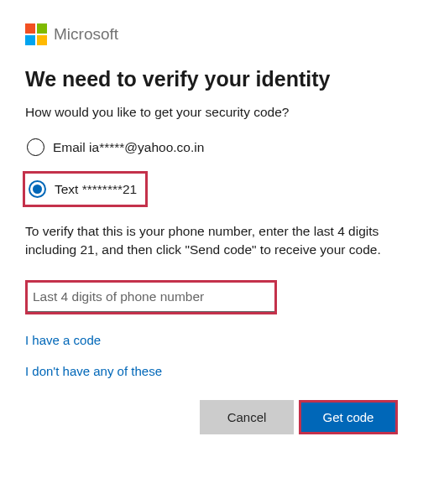 This screenshot has height=504, width=423. Describe the element at coordinates (212, 148) in the screenshot. I see `option-email: Email ia*****@yahoo.co.in` at that location.